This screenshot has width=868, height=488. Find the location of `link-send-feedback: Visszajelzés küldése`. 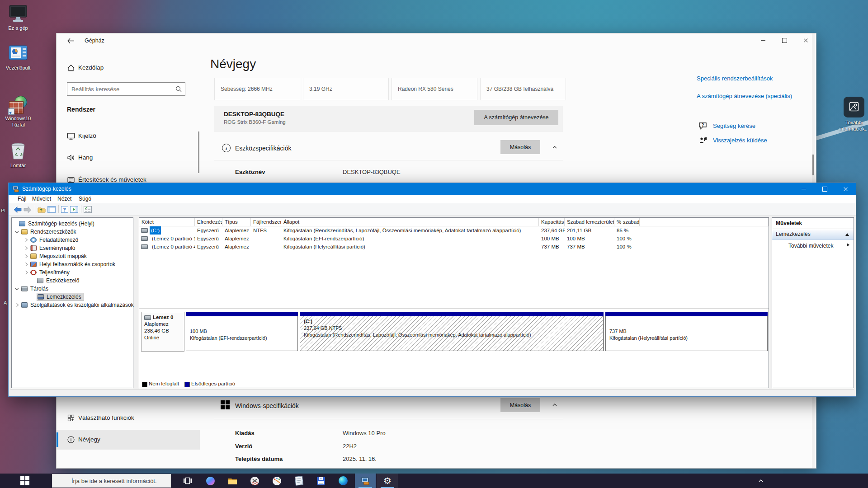

link-send-feedback: Visszajelzés küldése is located at coordinates (740, 140).